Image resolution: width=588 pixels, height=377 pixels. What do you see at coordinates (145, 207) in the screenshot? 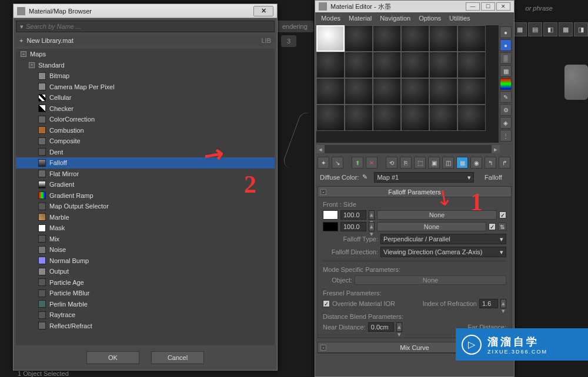
I see `map-item-map-output-selector: Map Output Selector` at bounding box center [145, 207].